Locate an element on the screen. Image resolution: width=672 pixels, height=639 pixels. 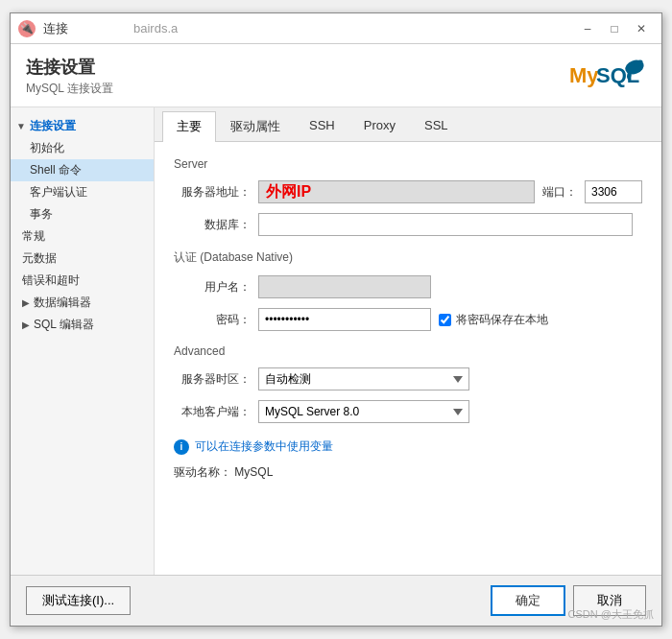
auth-section-label: 认证 (Database Native) is located at coordinates (408, 257).